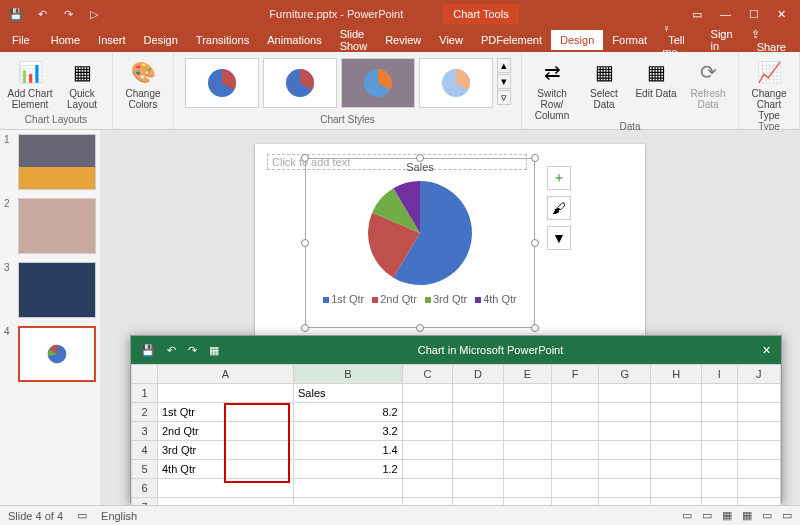 The width and height of the screenshot is (800, 525). What do you see at coordinates (769, 90) in the screenshot?
I see `change-chart-type-button: 📈Change Chart Type` at bounding box center [769, 90].